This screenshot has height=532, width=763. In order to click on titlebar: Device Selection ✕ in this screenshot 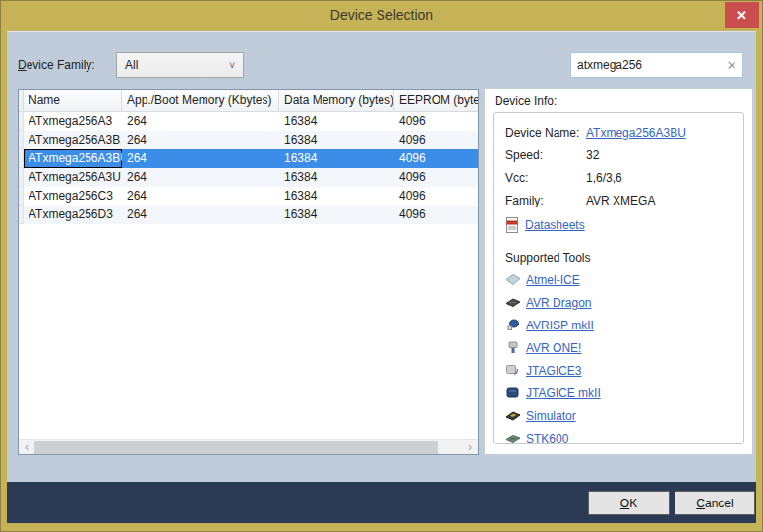, I will do `click(382, 16)`.